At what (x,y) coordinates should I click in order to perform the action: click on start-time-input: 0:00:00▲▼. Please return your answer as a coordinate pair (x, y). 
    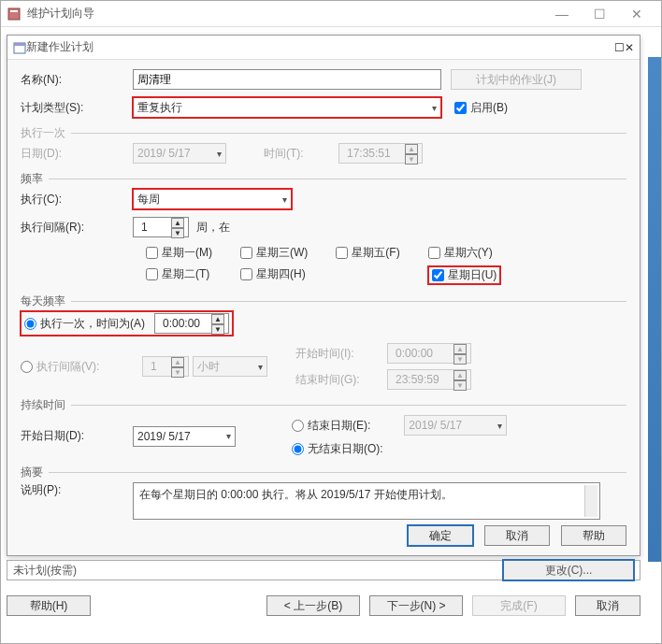
    Looking at the image, I should click on (429, 353).